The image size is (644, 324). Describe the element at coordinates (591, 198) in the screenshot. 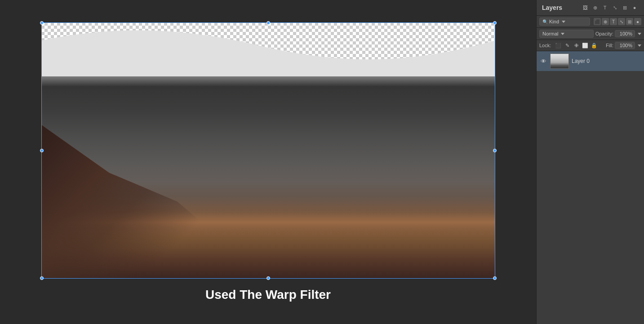

I see `panel-bottom` at that location.